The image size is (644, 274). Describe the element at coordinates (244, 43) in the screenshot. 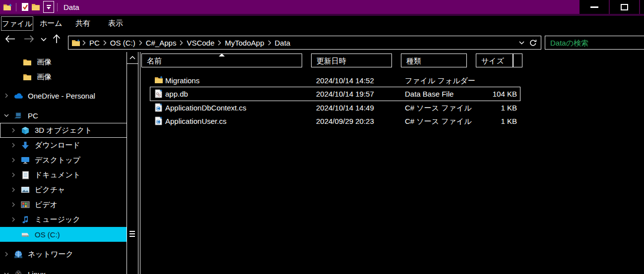

I see `breadcrumb-item-mytodoapp: MyTodoApp` at that location.